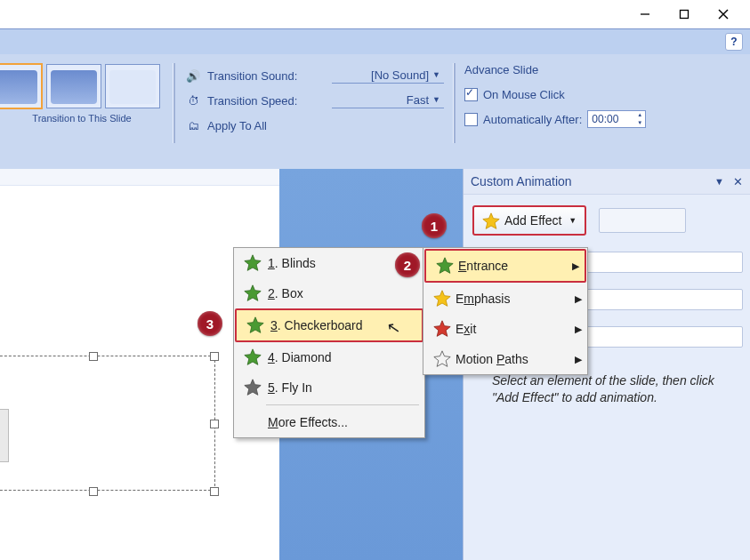 The height and width of the screenshot is (560, 750). I want to click on submenu-item-label: 5. Fly In, so click(290, 388).